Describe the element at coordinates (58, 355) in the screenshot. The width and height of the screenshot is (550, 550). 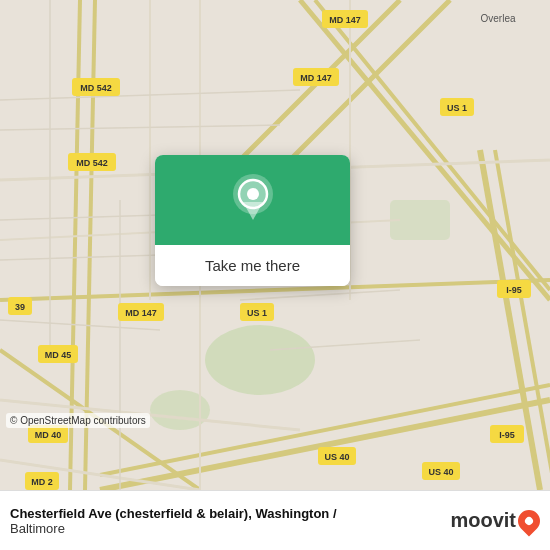
I see `svg-text: MD 45` at that location.